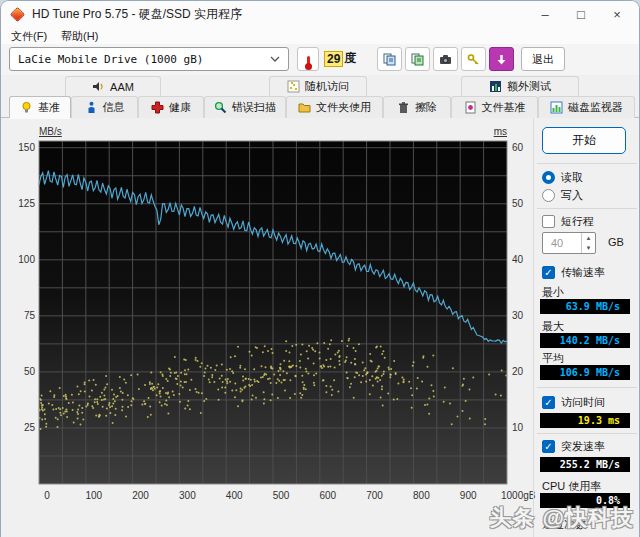 This screenshot has width=640, height=537. Describe the element at coordinates (390, 60) in the screenshot. I see `copy-icon` at that location.